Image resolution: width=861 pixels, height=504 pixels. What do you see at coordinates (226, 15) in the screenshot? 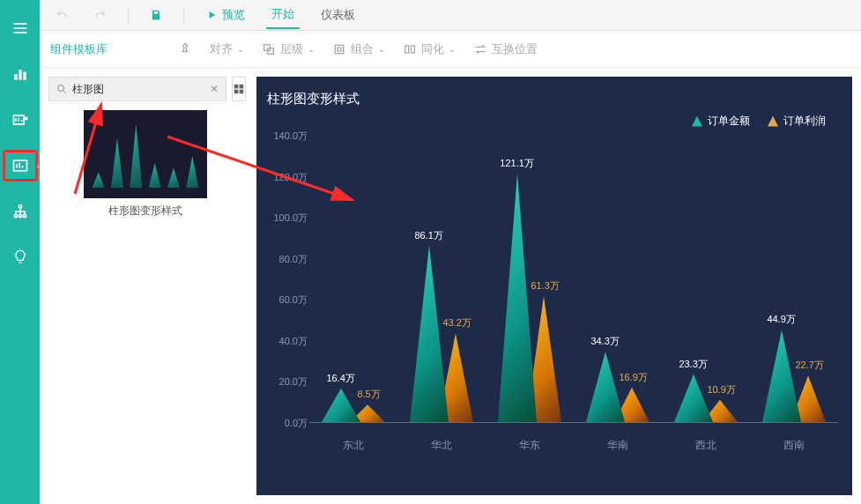
I see `preview-button: 预览` at bounding box center [226, 15].